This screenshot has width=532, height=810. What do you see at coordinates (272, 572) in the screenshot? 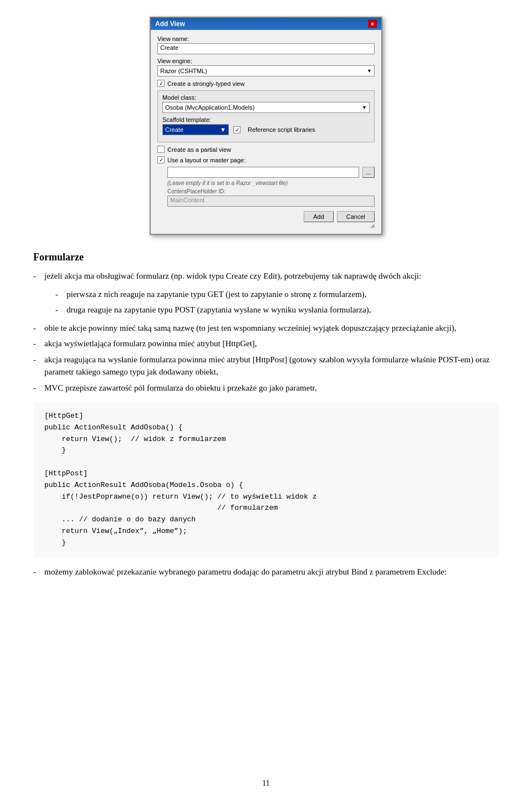
I see `closing-text: możemy zablokować przekazanie wybranego …` at bounding box center [272, 572].